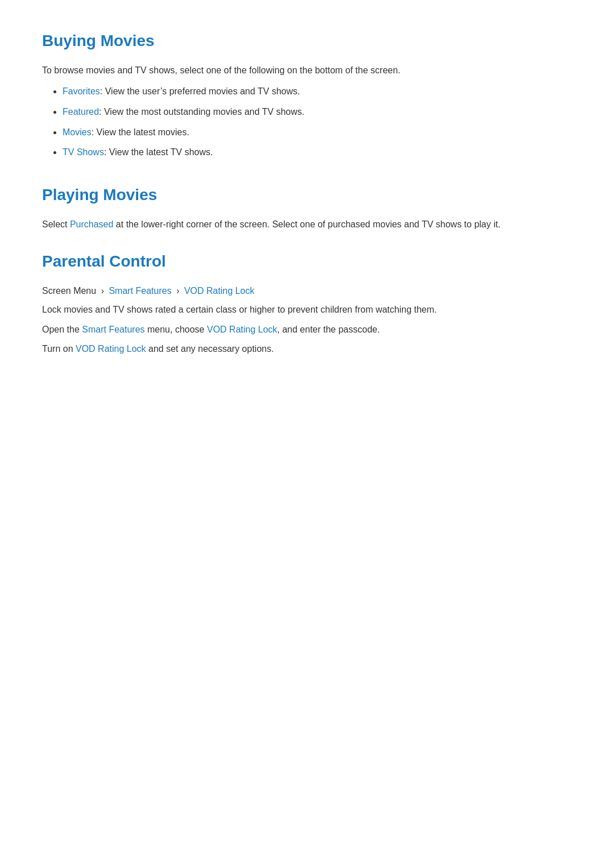 The height and width of the screenshot is (868, 614). I want to click on buying-movies-list: Favorites: View the user’s preferred mov…, so click(307, 122).